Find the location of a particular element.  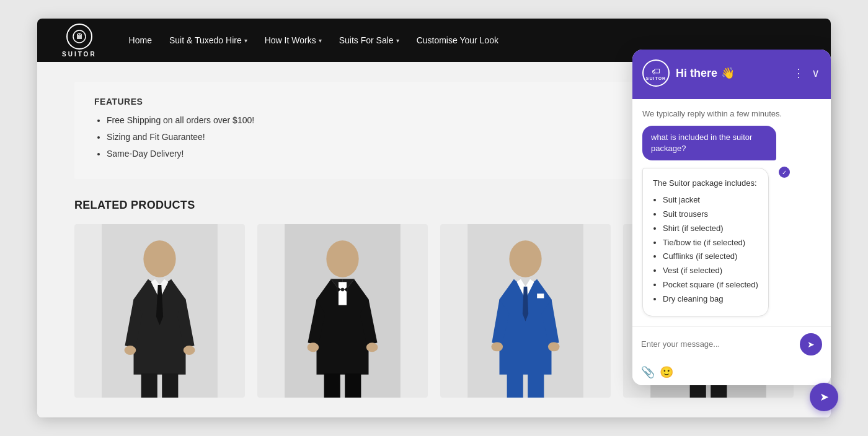

chat-send-button: ➤ is located at coordinates (811, 344).